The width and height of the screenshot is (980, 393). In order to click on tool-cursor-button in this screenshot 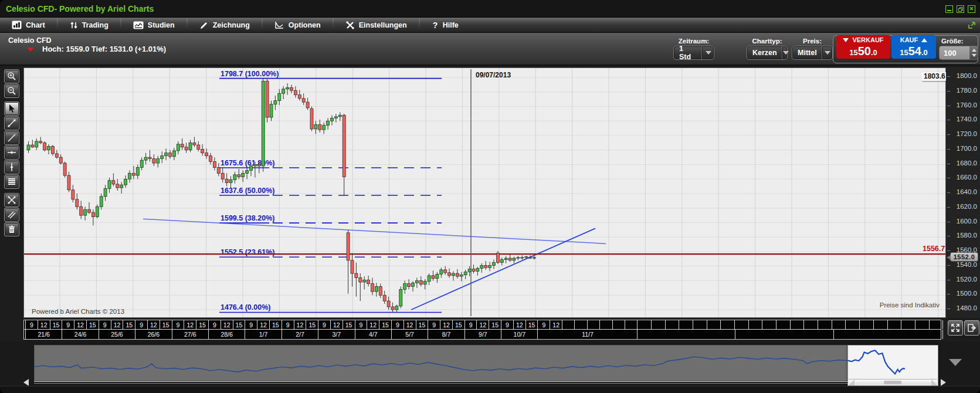, I will do `click(12, 109)`.